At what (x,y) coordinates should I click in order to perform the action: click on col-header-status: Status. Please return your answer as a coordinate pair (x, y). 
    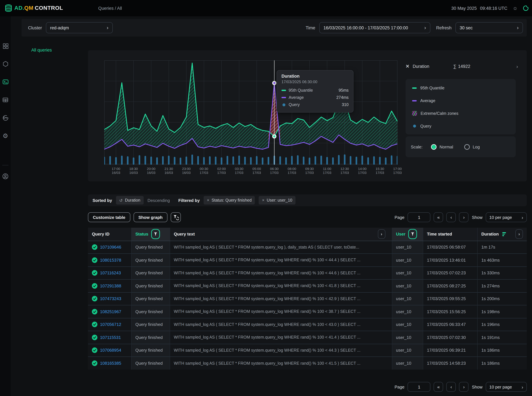
    Looking at the image, I should click on (150, 234).